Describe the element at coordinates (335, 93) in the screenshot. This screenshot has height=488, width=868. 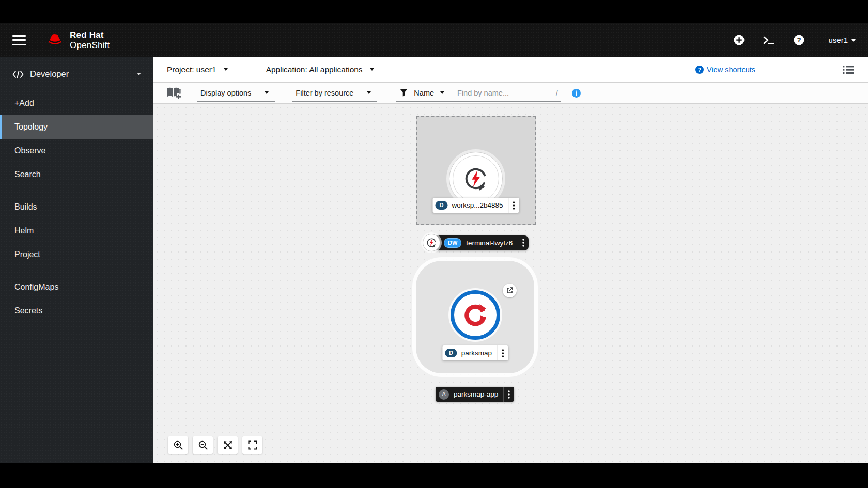
I see `filter-by-resource-dropdown: Filter by resource` at that location.